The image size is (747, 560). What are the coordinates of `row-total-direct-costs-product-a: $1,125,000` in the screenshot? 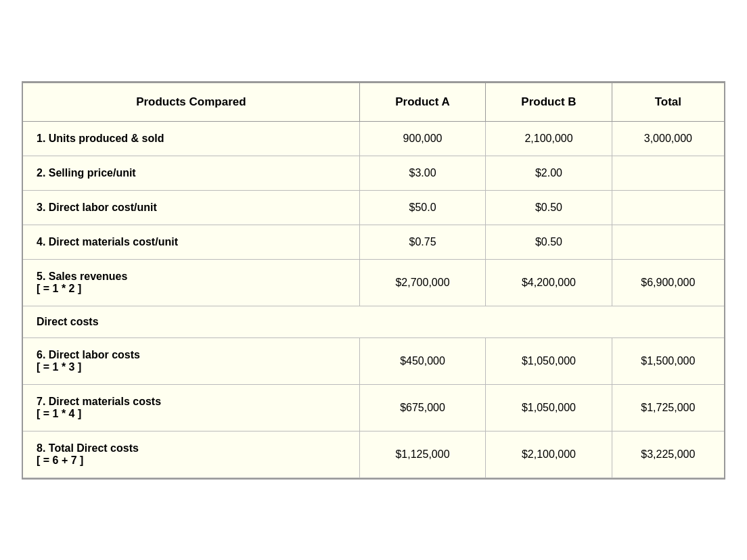 It's located at (422, 454).